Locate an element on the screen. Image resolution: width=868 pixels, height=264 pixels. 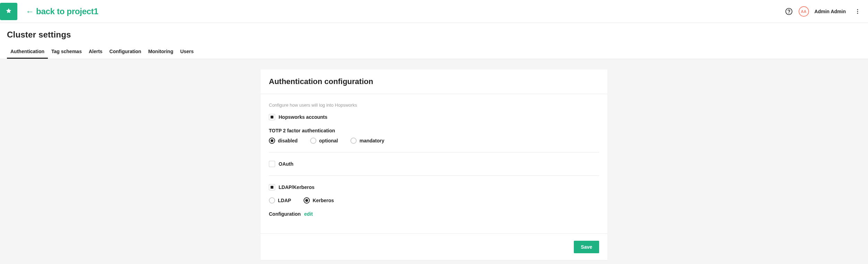
topbar-right: AA Admin Admin is located at coordinates (823, 11).